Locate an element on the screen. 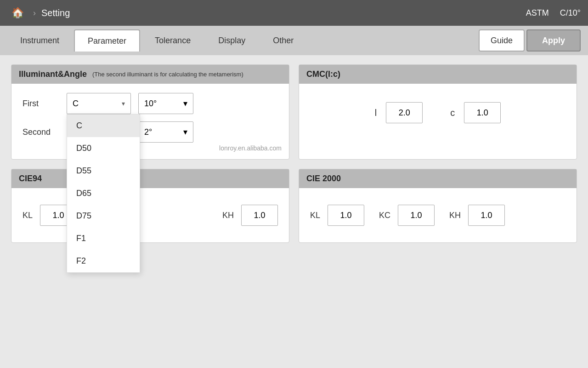  illuminant-value: C is located at coordinates (75, 104).